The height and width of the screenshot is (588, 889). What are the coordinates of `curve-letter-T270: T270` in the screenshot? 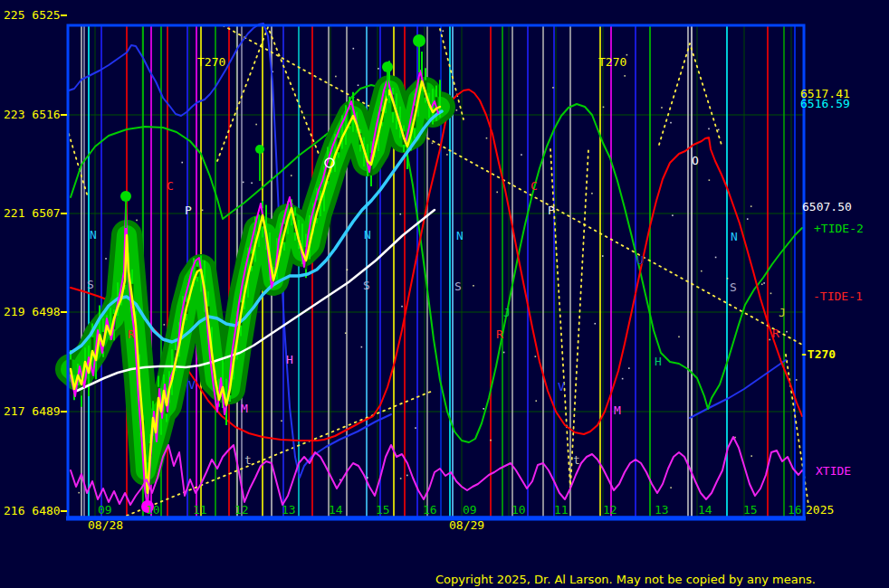 It's located at (212, 62).